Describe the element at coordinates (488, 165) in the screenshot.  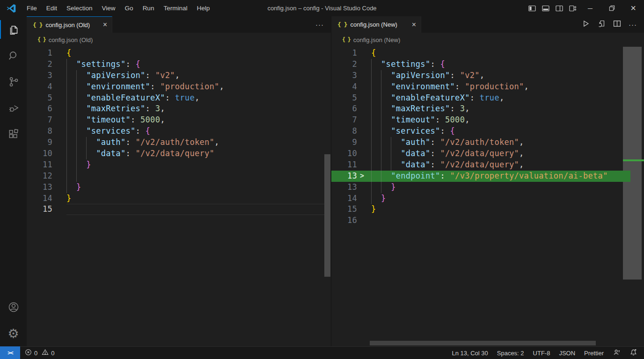
I see `code-line: 11 "data": "/v2/data/query",` at that location.